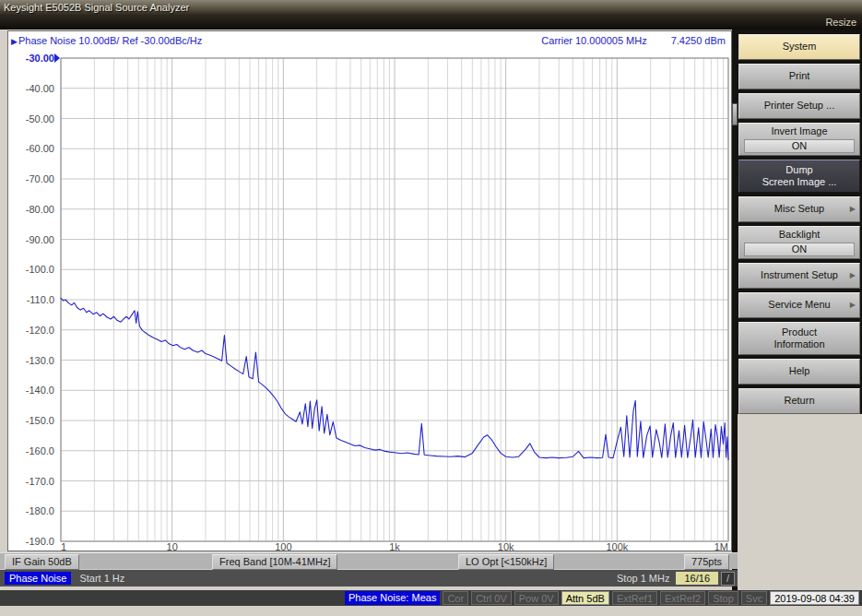 Image resolution: width=862 pixels, height=616 pixels. Describe the element at coordinates (41, 119) in the screenshot. I see `y-axis-tick-label: -50.00` at that location.